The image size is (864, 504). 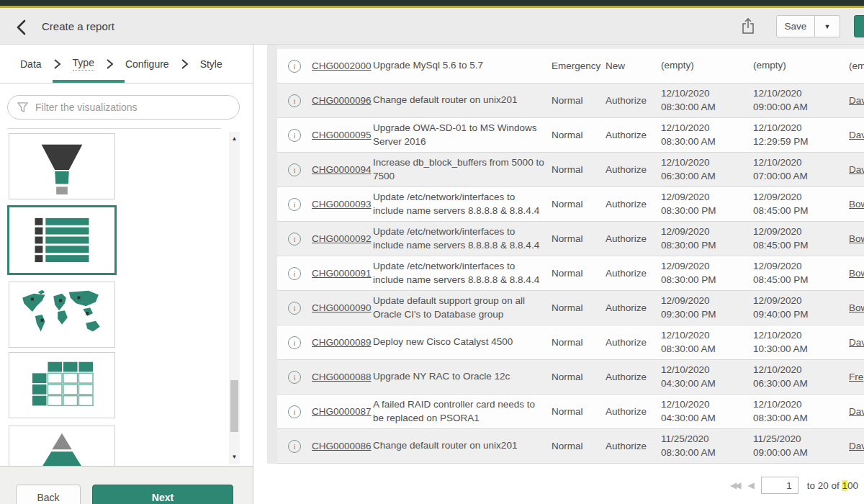 I want to click on planned-end-cell: 11/25/2020 09:00:00 AM, so click(x=801, y=446).